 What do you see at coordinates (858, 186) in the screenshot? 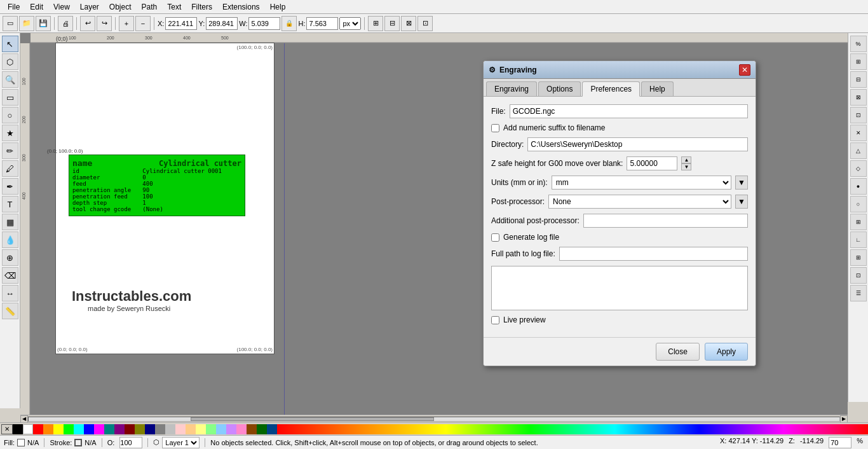
I see `snap-btn-9: ●` at bounding box center [858, 186].